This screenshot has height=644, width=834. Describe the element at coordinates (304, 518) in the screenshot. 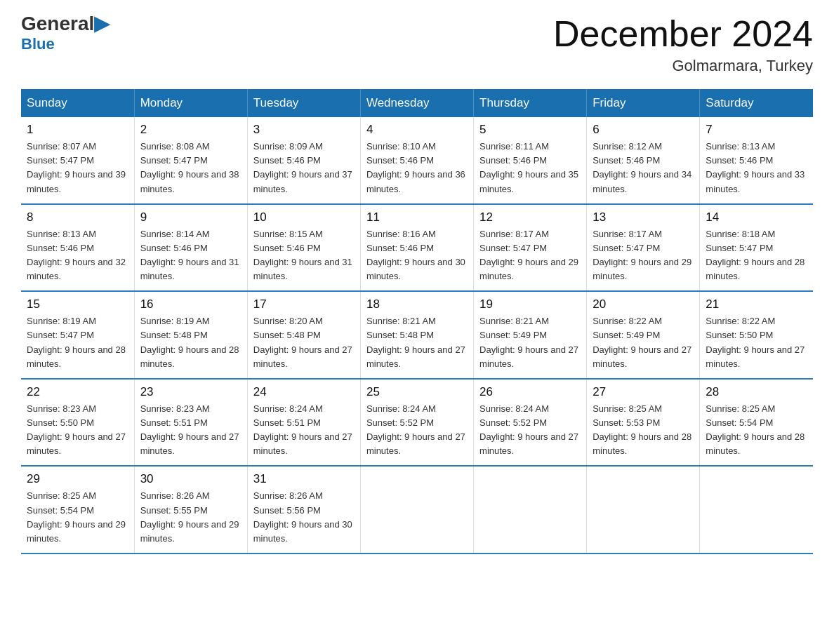

I see `day-info: Sunrise: 8:26 AMSunset: 5:56 PMDaylight:…` at that location.